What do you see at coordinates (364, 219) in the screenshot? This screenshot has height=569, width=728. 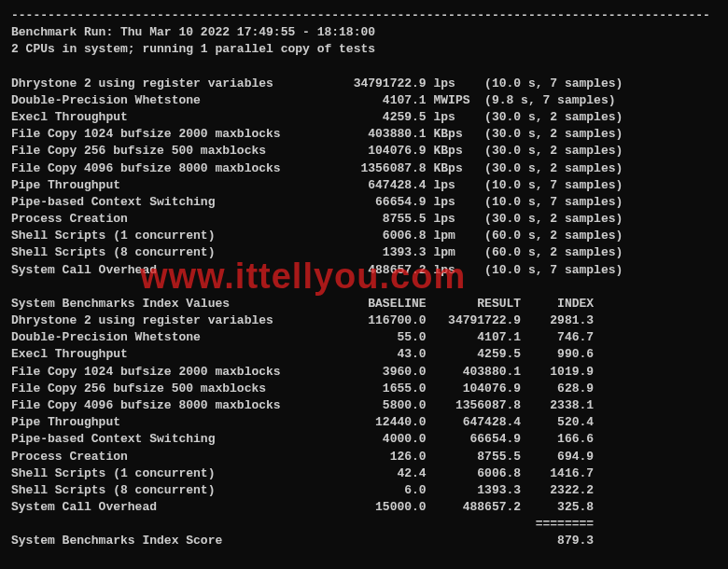 I see `result-row: Process Creation 8755.5 lps (30.0 s, 2 s…` at bounding box center [364, 219].